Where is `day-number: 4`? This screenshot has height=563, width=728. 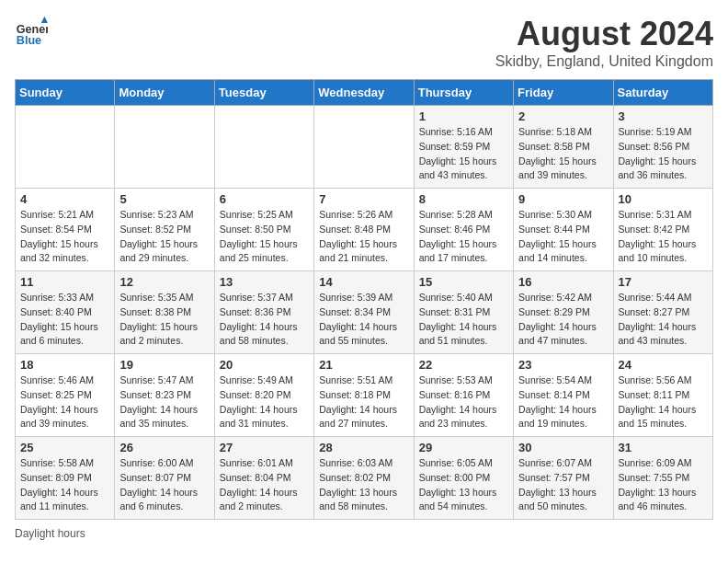
day-number: 4 is located at coordinates (64, 199).